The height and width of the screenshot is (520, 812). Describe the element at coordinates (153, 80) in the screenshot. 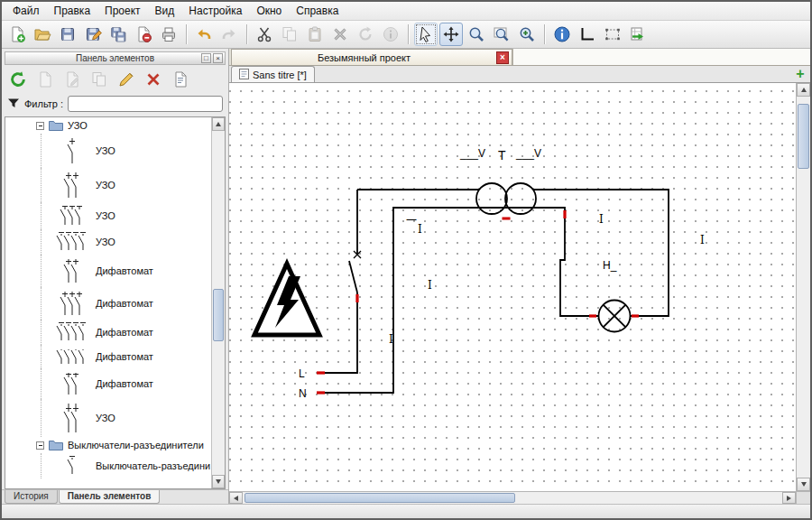

I see `delete-element-button` at that location.